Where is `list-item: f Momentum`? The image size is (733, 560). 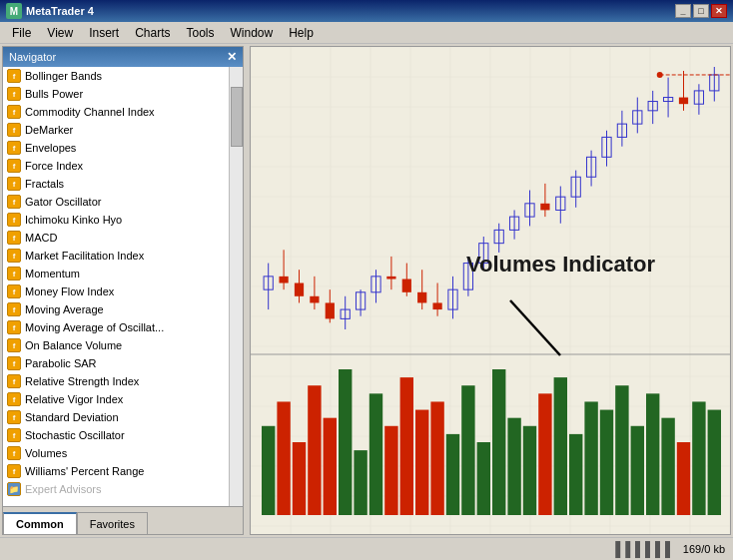 list-item: f Momentum is located at coordinates (123, 274).